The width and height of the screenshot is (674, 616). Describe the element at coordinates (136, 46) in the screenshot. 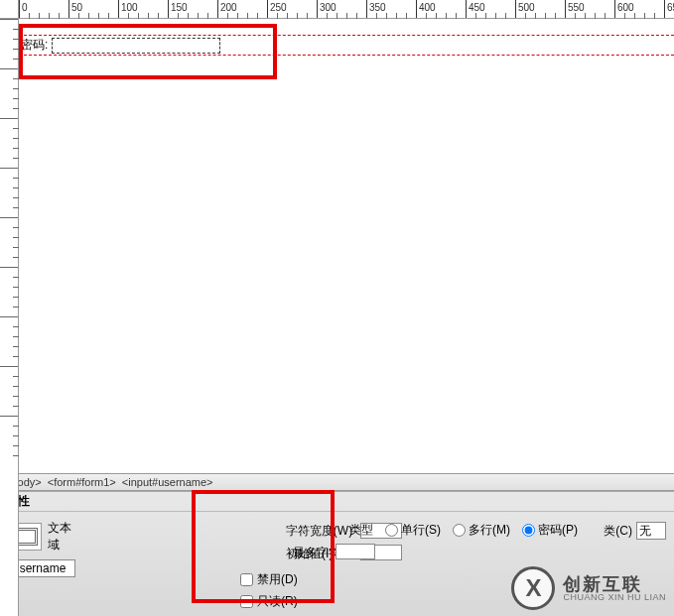

I see `password-input-field` at that location.